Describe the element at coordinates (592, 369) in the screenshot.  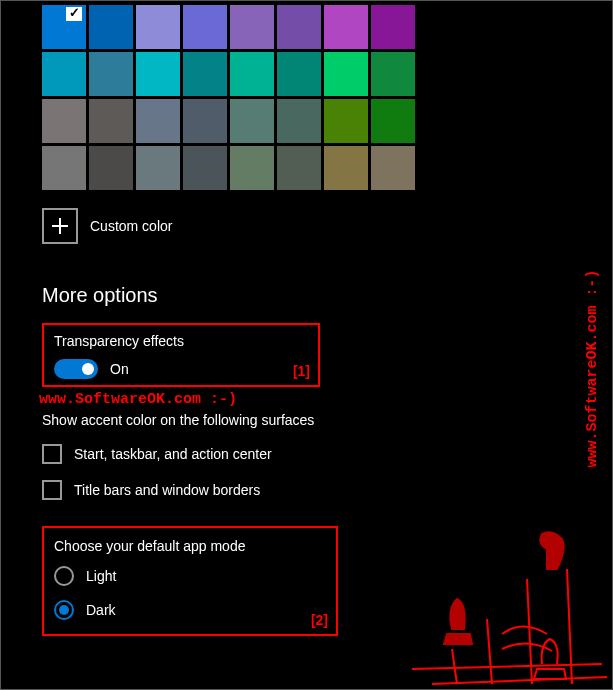
I see `watermark-text-vertical: www.SoftwareOK.com :-)` at that location.